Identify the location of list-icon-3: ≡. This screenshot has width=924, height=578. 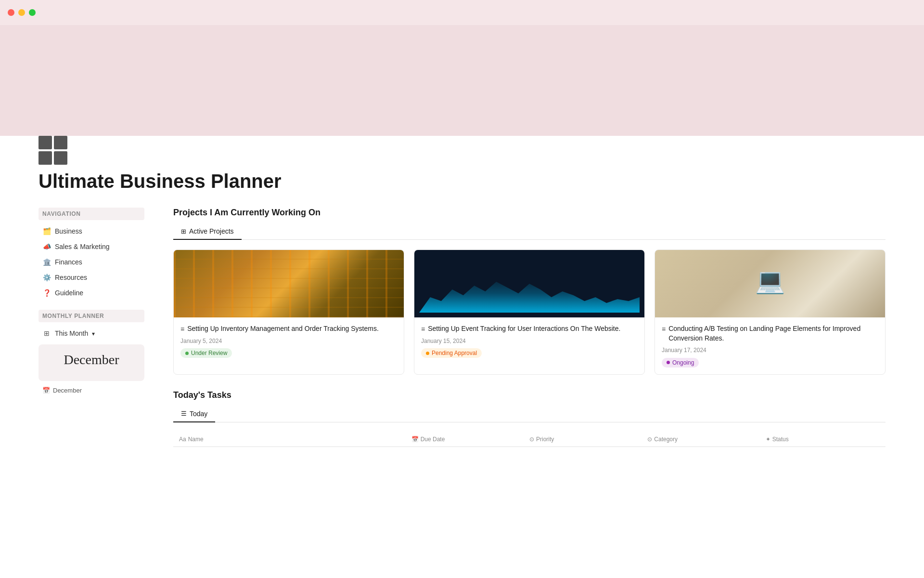
(664, 329).